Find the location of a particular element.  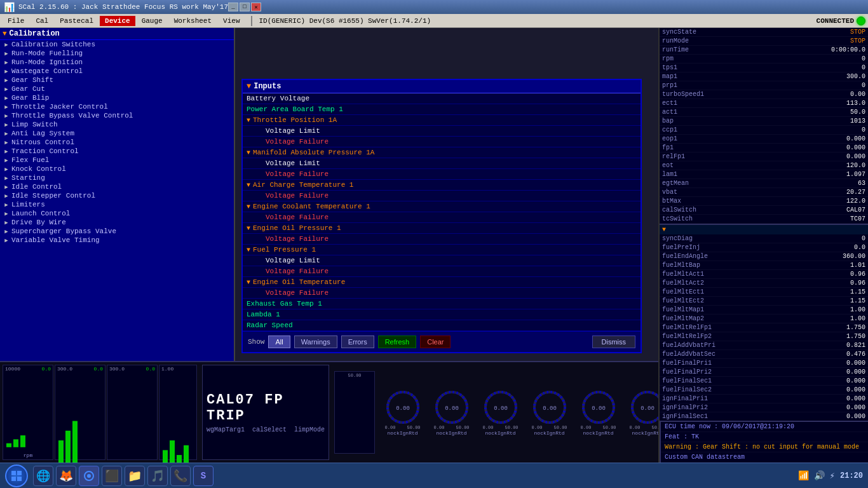

taskbar-app-scal: S is located at coordinates (203, 476).